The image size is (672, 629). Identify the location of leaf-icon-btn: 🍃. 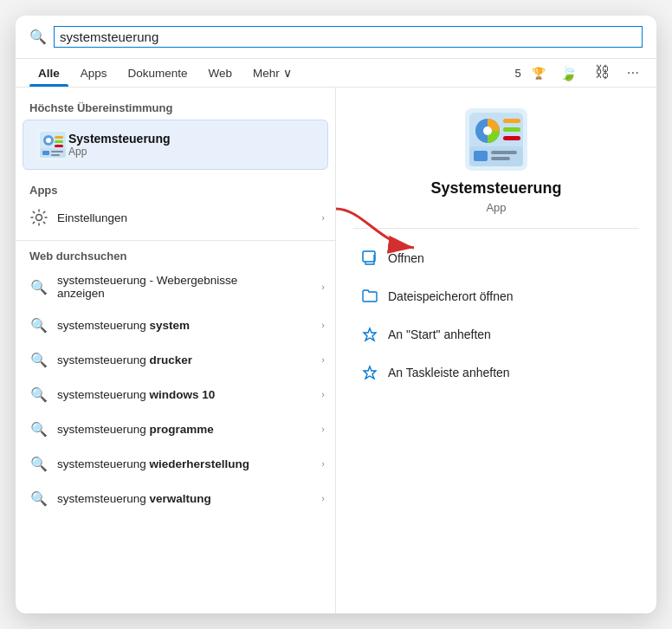
(568, 73).